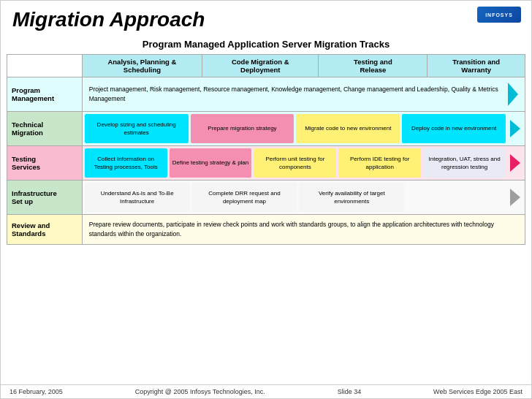 The height and width of the screenshot is (399, 532). I want to click on arrow-icon-program, so click(513, 94).